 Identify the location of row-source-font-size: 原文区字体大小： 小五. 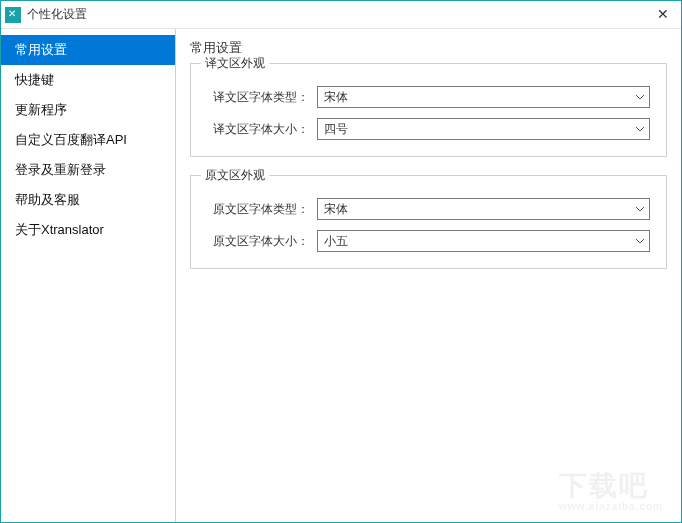
(428, 241).